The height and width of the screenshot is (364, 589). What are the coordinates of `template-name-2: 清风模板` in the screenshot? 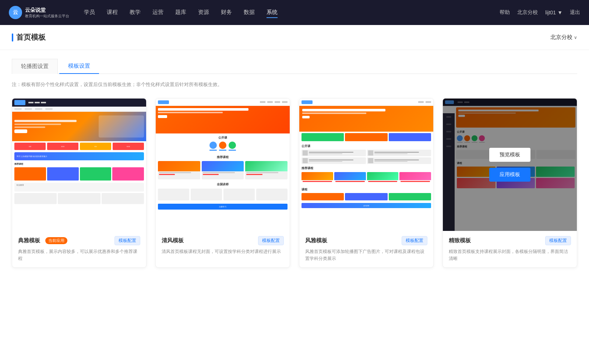 It's located at (173, 240).